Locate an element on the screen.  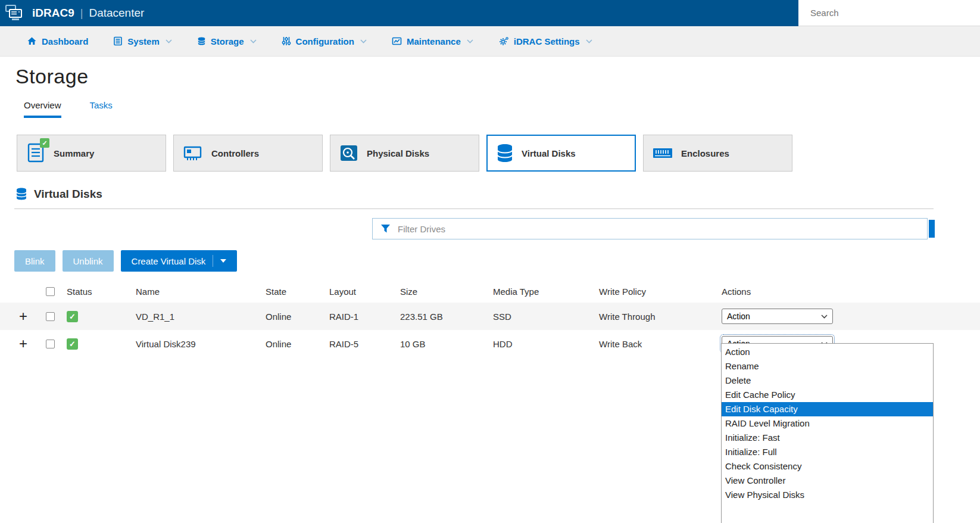
configuration-icon is located at coordinates (286, 41).